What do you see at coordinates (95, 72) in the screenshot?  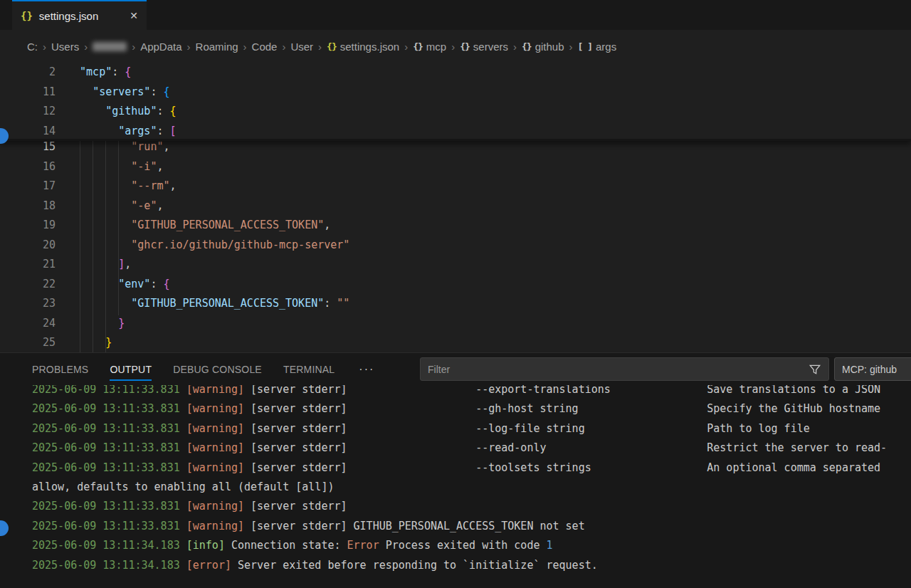 I see `code-token: "mcp"` at bounding box center [95, 72].